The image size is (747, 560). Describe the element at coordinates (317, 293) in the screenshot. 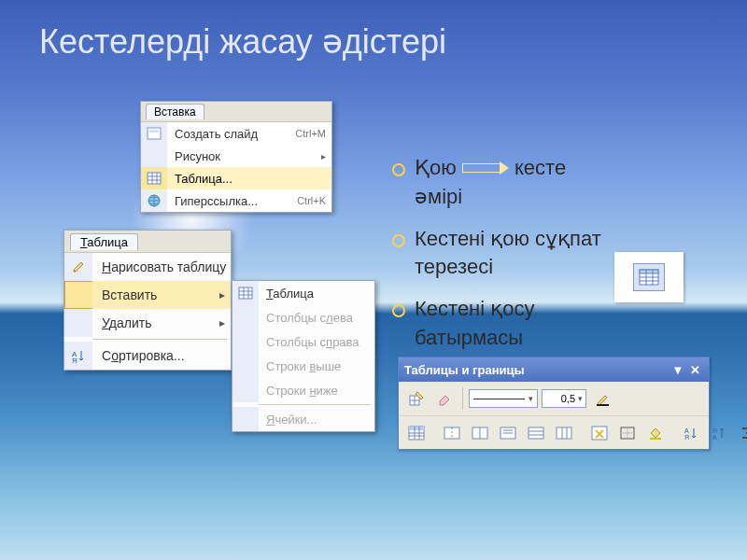

I see `submenu-item-label: Таблица` at that location.